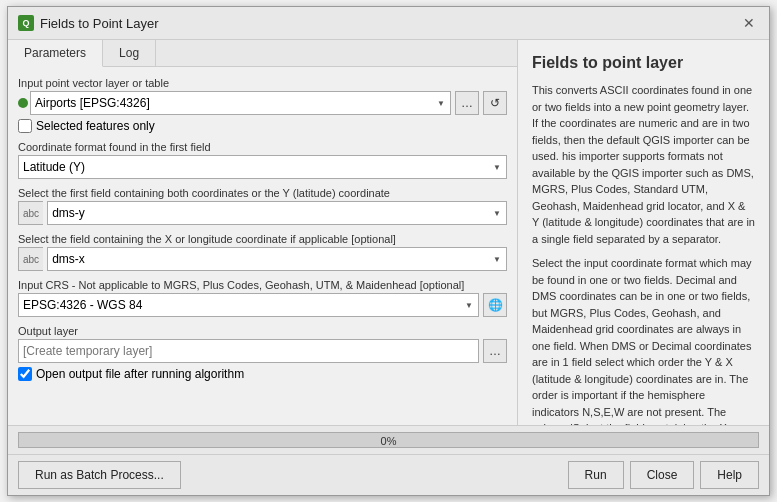 Image resolution: width=777 pixels, height=502 pixels. Describe the element at coordinates (277, 259) in the screenshot. I see `x-field-select: dms-x` at that location.